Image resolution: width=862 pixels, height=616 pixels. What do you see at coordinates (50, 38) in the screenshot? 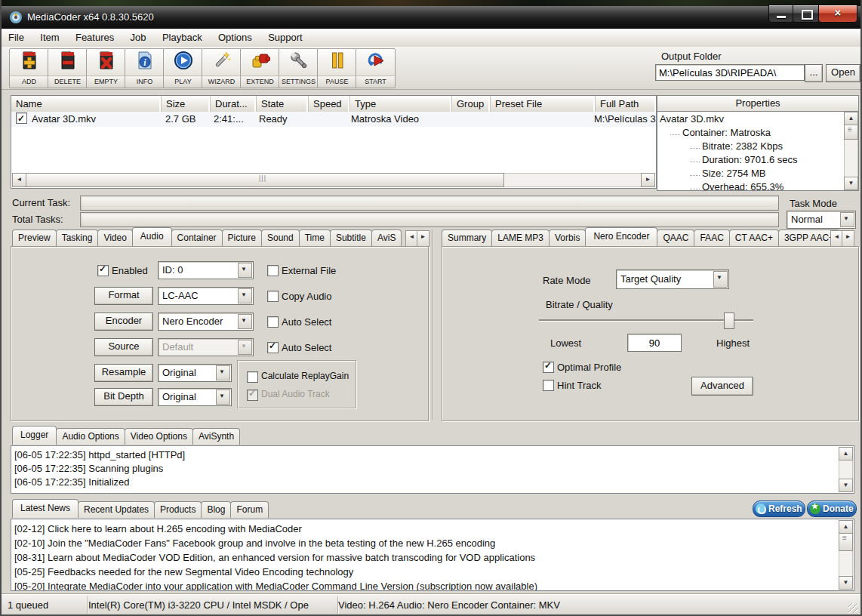
I see `menu-item: Item` at bounding box center [50, 38].